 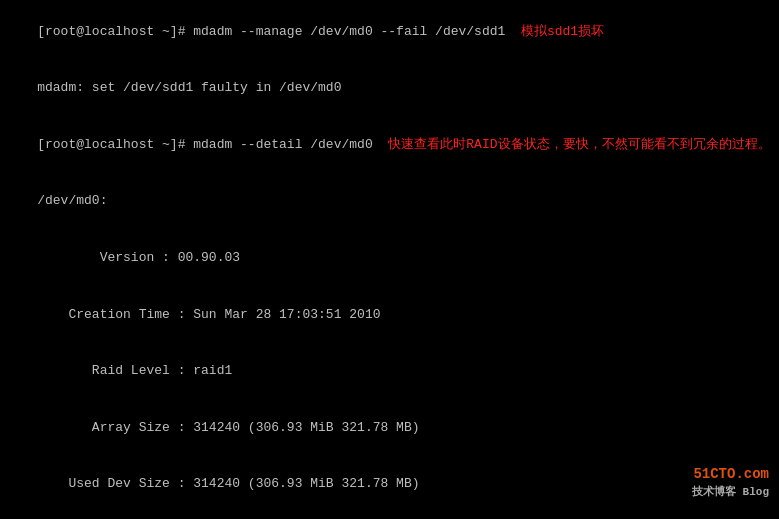 What do you see at coordinates (390, 316) in the screenshot?
I see `creation-time-line: Creation Time : Sun Mar 28 17:03:51 2010` at bounding box center [390, 316].